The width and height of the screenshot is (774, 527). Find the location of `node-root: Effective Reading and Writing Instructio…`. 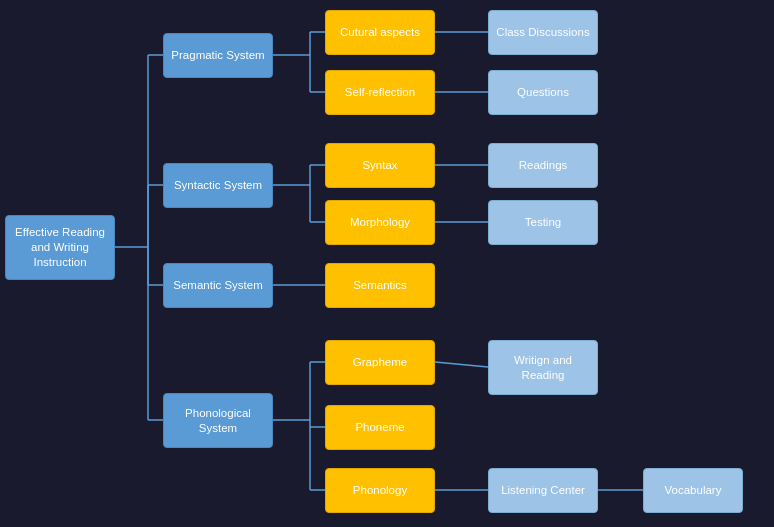

node-root: Effective Reading and Writing Instructio… is located at coordinates (60, 248).